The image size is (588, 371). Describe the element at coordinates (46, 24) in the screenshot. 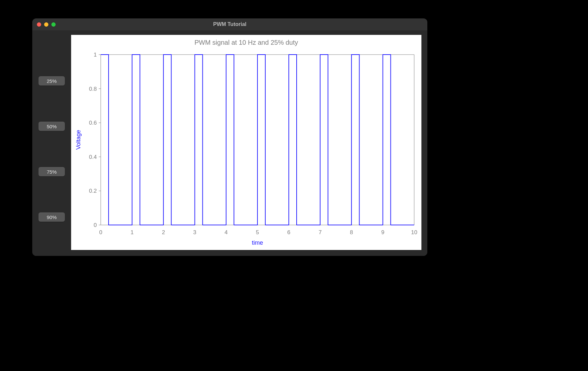

I see `window-controls` at that location.